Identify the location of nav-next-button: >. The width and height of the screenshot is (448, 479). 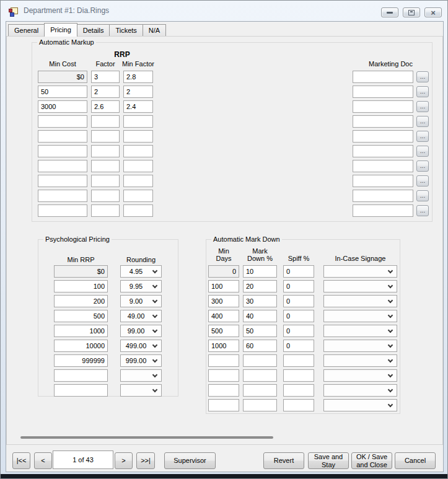
(124, 461).